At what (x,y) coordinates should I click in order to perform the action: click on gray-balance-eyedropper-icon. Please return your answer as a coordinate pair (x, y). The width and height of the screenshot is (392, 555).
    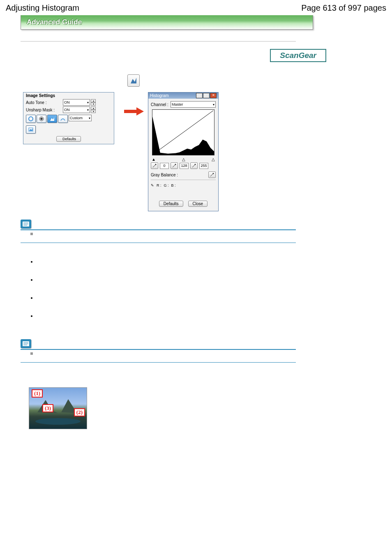
    Looking at the image, I should click on (212, 175).